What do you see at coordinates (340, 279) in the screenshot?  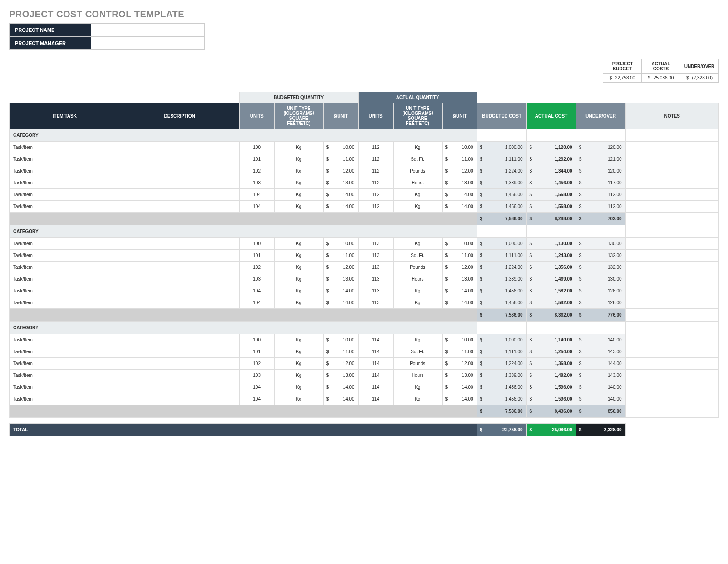 I see `cell-bud-punit: $13.00` at bounding box center [340, 279].